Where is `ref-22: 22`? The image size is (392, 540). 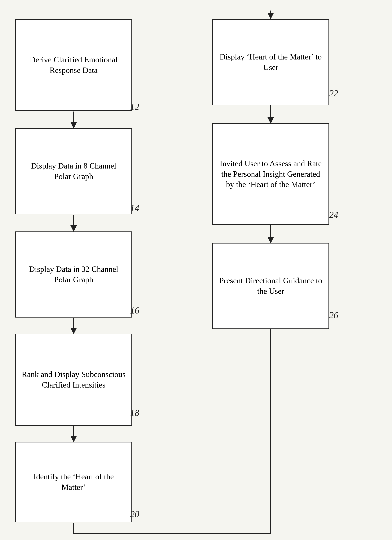 ref-22: 22 is located at coordinates (334, 93).